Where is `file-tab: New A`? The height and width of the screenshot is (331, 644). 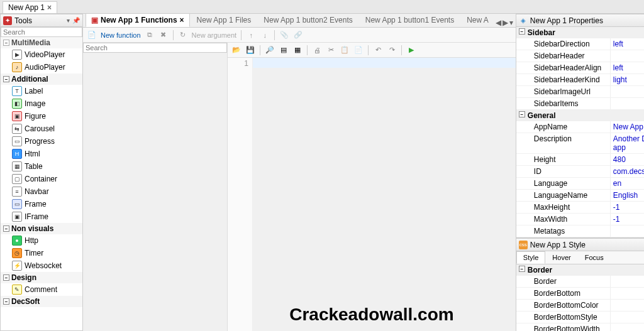 file-tab: New A is located at coordinates (478, 20).